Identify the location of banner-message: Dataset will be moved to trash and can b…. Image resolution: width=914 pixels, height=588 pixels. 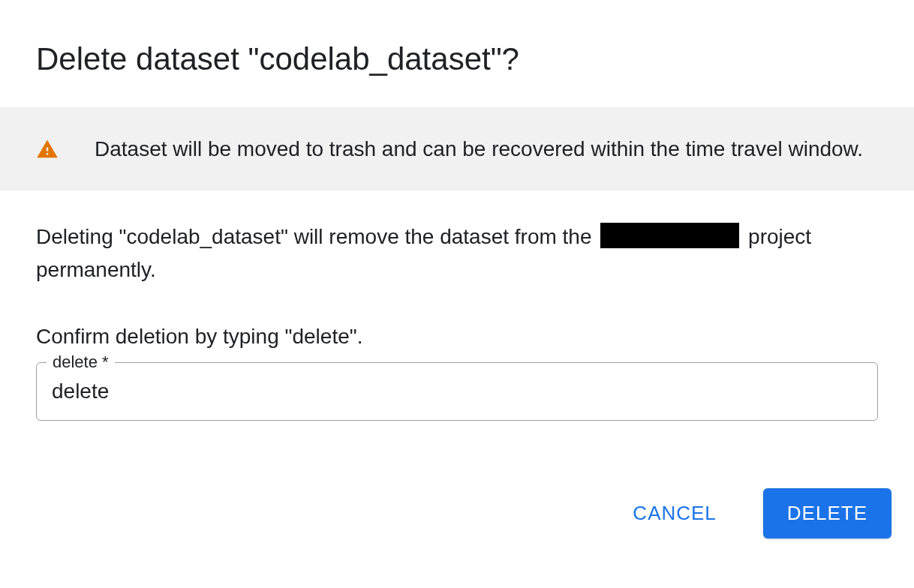
(479, 148).